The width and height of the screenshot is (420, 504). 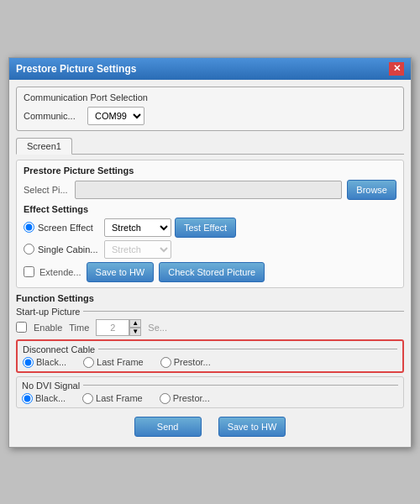 What do you see at coordinates (165, 398) in the screenshot?
I see `nodvi-prestor-radio` at bounding box center [165, 398].